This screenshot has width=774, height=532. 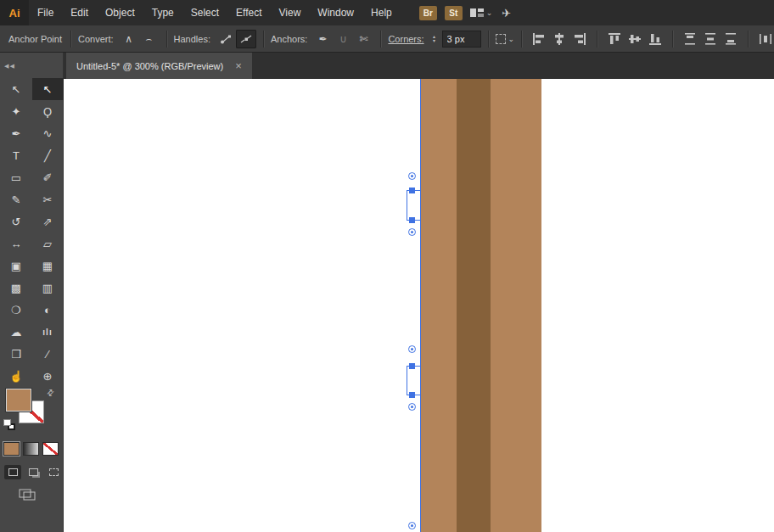 I want to click on hide-handles-button, so click(x=246, y=39).